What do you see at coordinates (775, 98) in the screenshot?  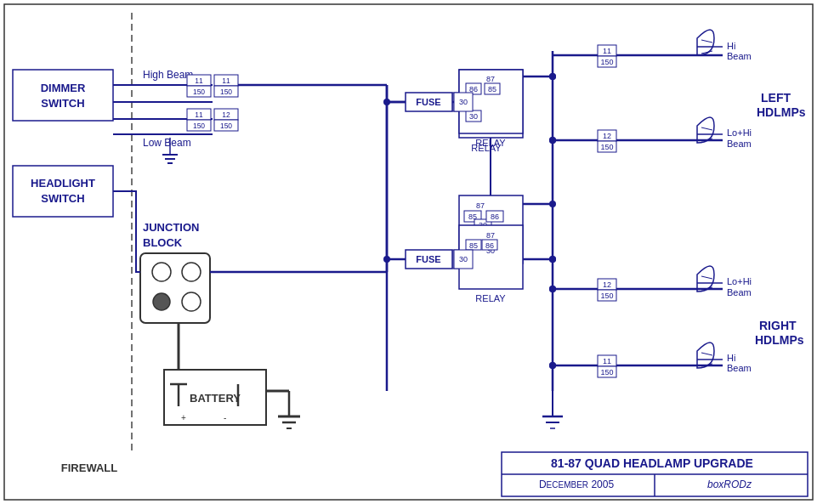 I see `left-hdlmps-label1: LEFT` at bounding box center [775, 98].